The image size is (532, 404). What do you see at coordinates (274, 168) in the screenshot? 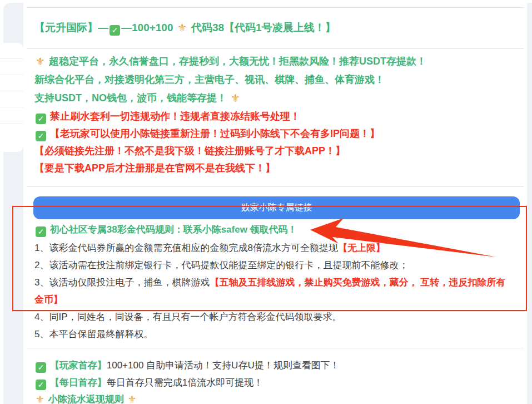
I see `text-line: 【要是下载APP后才注册那是在官网不是在我线下！】` at bounding box center [274, 168].